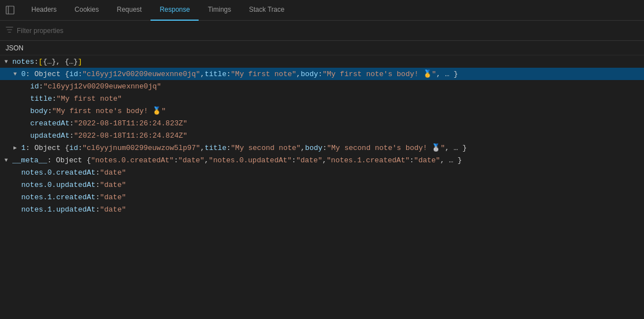  What do you see at coordinates (44, 10) in the screenshot?
I see `tab-headers: Headers` at bounding box center [44, 10].